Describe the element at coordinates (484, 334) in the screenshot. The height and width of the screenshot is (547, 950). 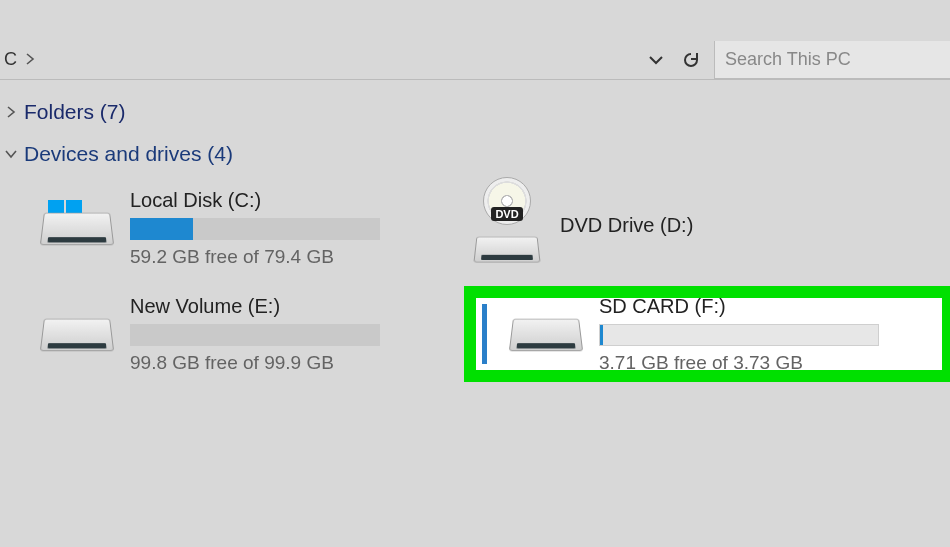
I see `selection-edge` at that location.